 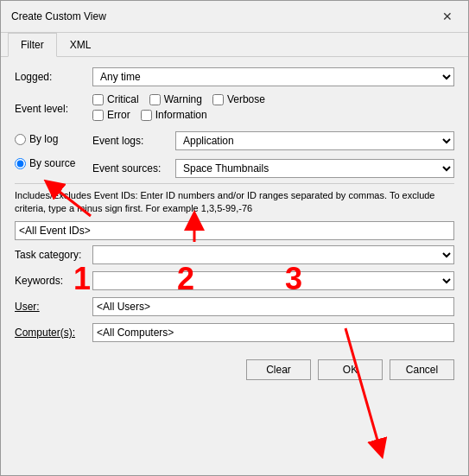 What do you see at coordinates (218, 100) in the screenshot?
I see `verbose-checkbox` at bounding box center [218, 100].